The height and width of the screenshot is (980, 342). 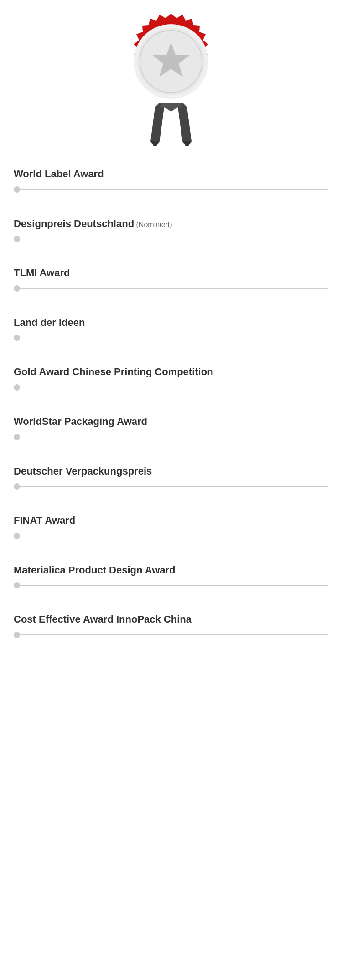 I want to click on award-title-gold-award-chinese-printing: Gold Award Chinese Printing Competition, so click(x=171, y=372).